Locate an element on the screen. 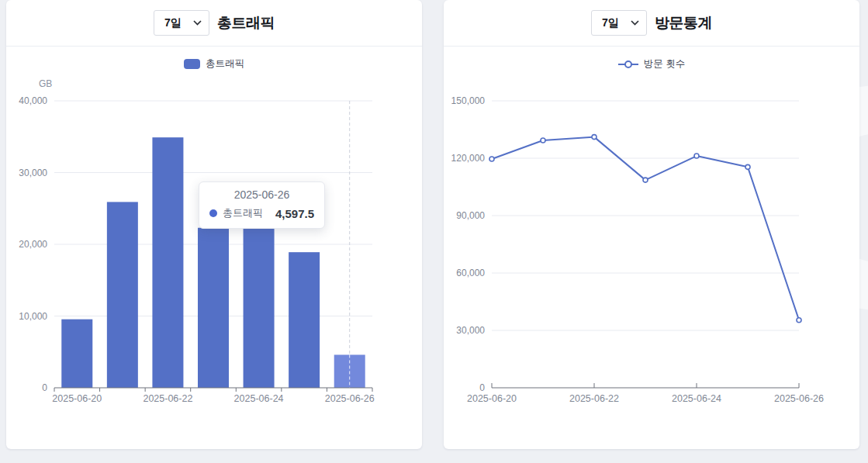  y-axis-tick-label: 120,000 is located at coordinates (469, 158).